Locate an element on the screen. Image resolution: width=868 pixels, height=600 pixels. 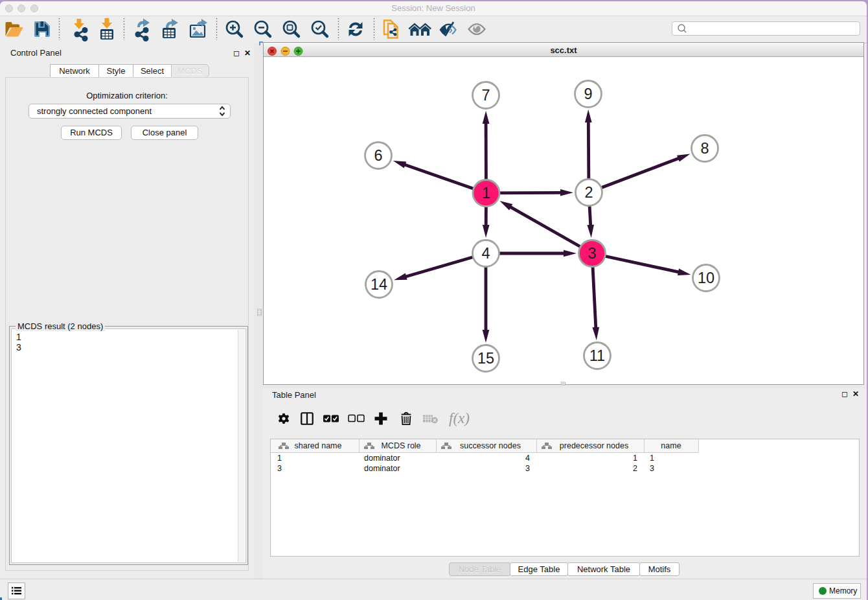
svg-text: 8 is located at coordinates (705, 148).